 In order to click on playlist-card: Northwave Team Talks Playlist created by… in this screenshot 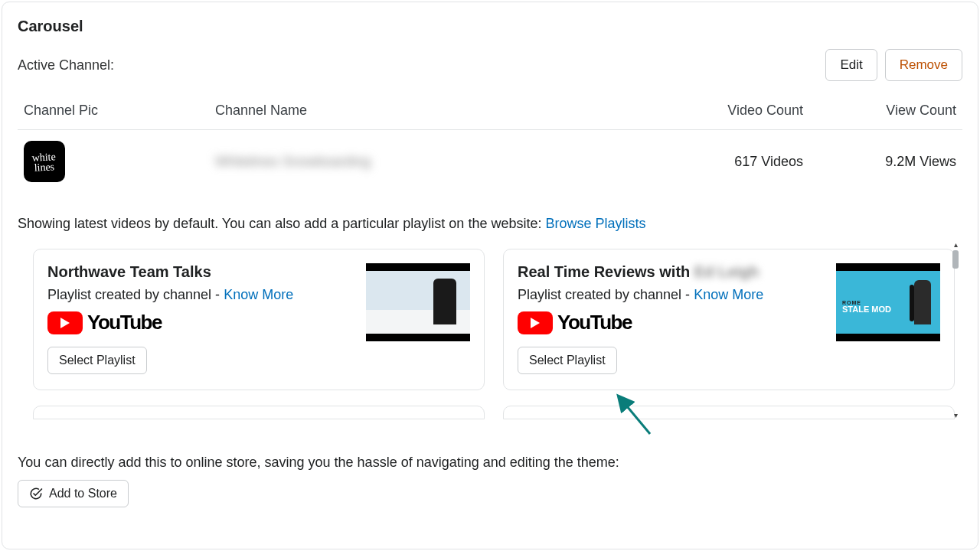, I will do `click(259, 320)`.